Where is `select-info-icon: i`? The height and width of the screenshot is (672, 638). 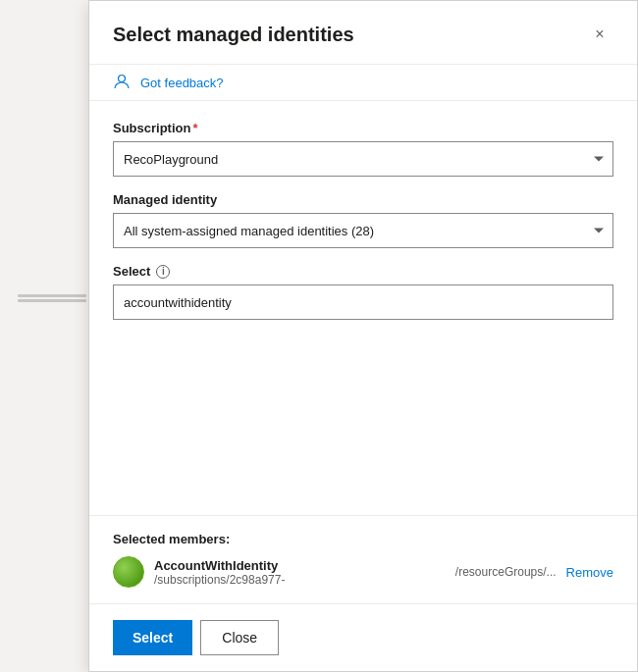 select-info-icon: i is located at coordinates (163, 272).